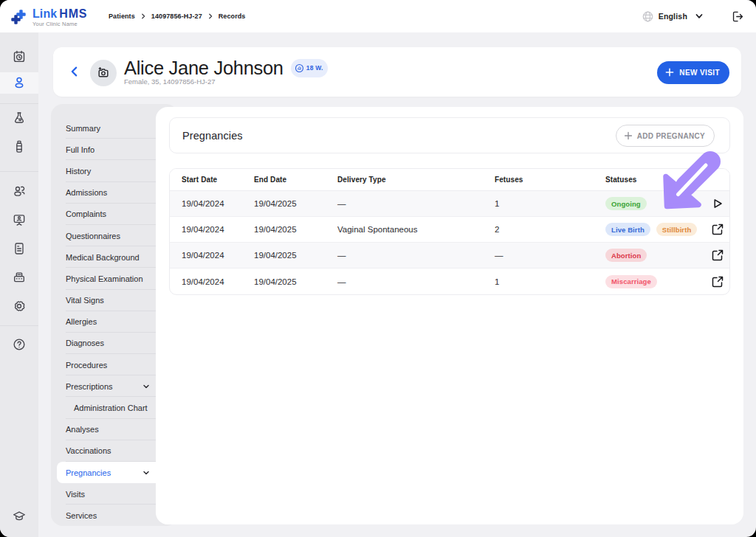 Image resolution: width=756 pixels, height=537 pixels. I want to click on top-bar: LinkHMS Your Clinic Name Patients 140978…, so click(378, 16).